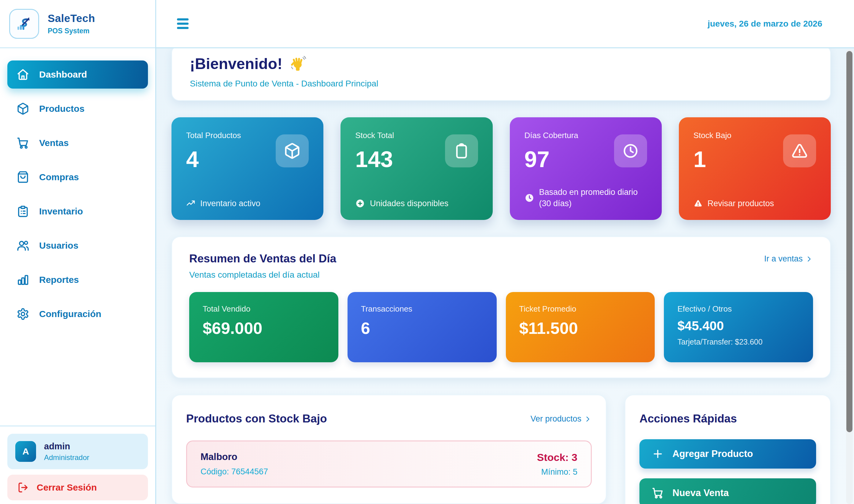  I want to click on sidebar-item-ventas: Ventas, so click(77, 143).